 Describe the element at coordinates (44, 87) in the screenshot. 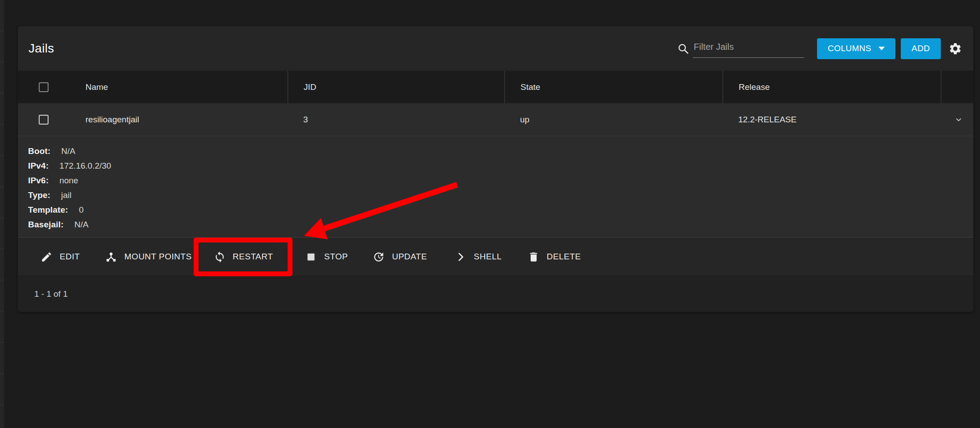

I see `select-all-checkbox` at that location.